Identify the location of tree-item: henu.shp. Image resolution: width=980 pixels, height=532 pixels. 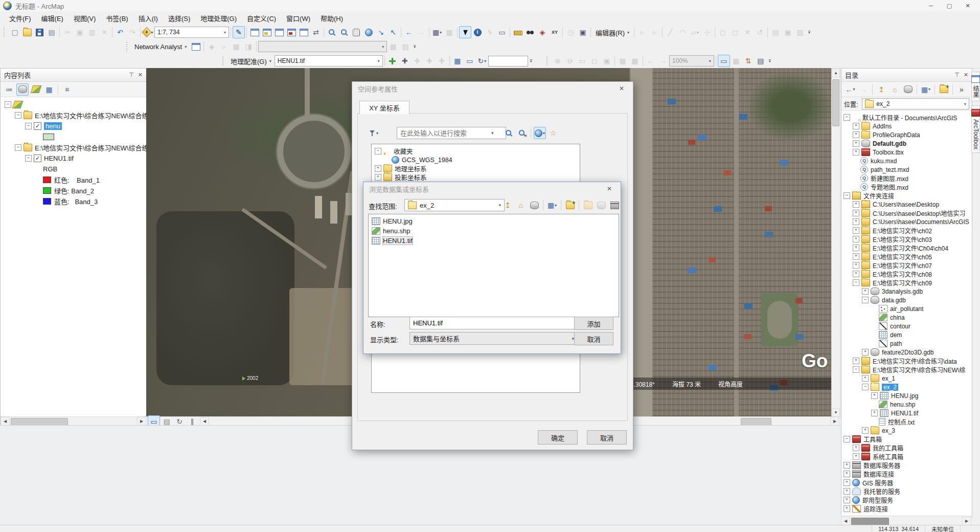
(907, 404).